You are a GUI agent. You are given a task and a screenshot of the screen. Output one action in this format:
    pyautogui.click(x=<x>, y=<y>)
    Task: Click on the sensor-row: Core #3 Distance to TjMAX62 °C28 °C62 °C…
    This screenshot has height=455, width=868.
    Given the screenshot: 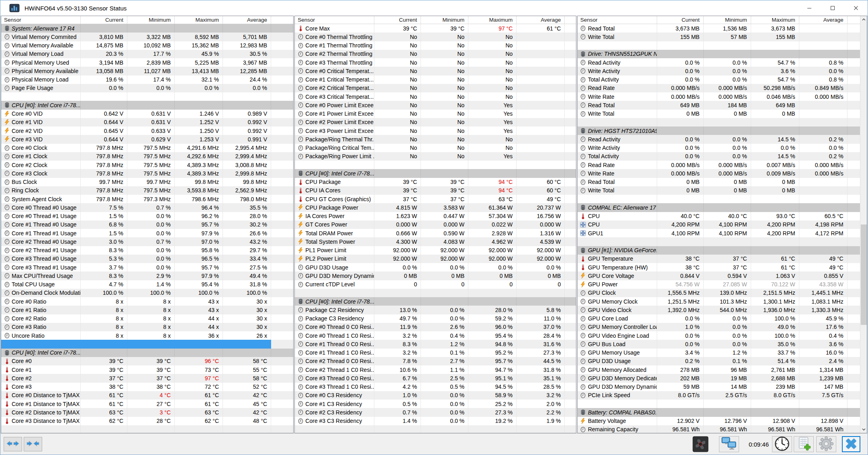 What is the action you would take?
    pyautogui.click(x=147, y=421)
    